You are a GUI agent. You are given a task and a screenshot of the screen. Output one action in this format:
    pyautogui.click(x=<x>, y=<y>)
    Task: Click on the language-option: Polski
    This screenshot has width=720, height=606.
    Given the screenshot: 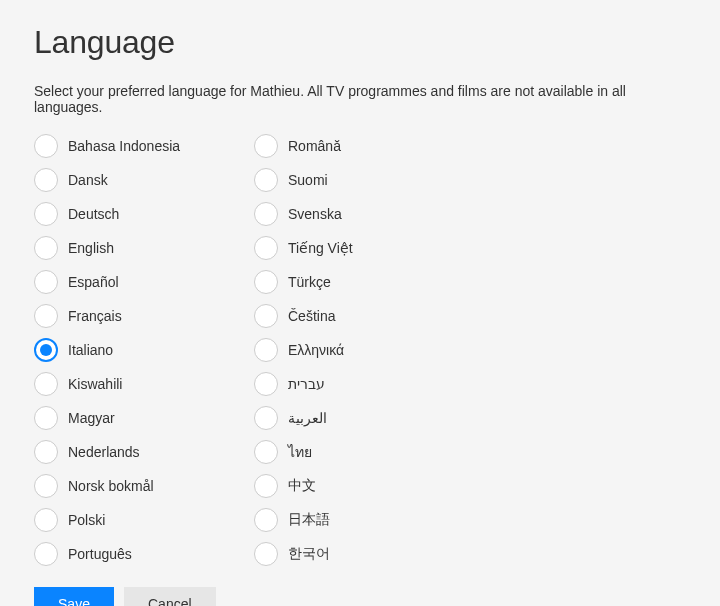 What is the action you would take?
    pyautogui.click(x=124, y=520)
    